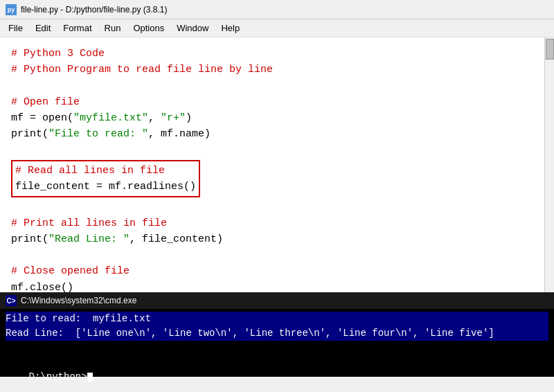  What do you see at coordinates (277, 118) in the screenshot?
I see `code-line-5: mf = open("myfile.txt", "r+")` at bounding box center [277, 118].